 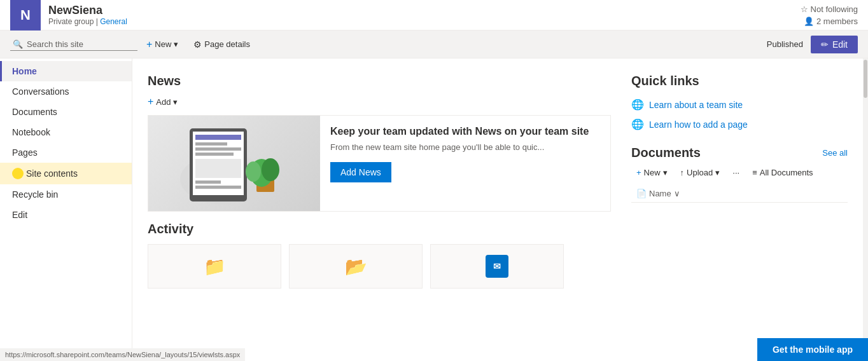 What do you see at coordinates (234, 163) in the screenshot?
I see `news-image` at bounding box center [234, 163].